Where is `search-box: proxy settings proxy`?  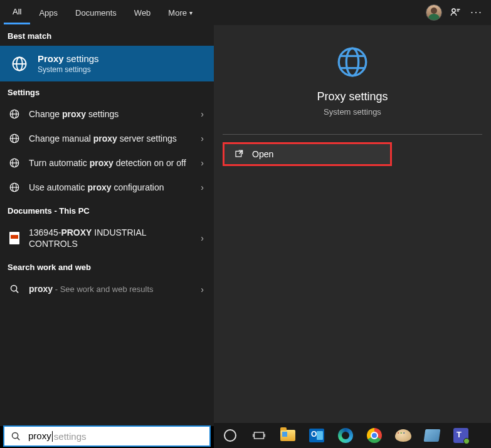
search-box: proxy settings proxy is located at coordinates (107, 436).